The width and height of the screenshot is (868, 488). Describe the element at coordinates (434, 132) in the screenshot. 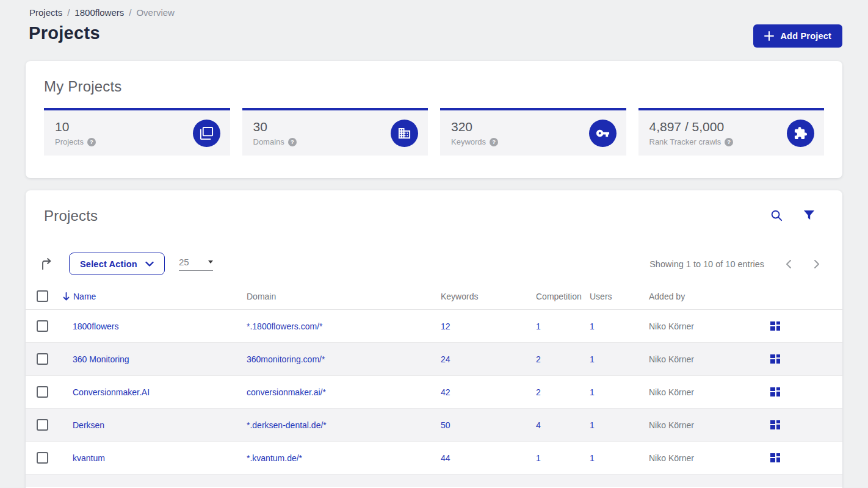

I see `stats-row: 10 Projects ? 30 Domains ?` at that location.